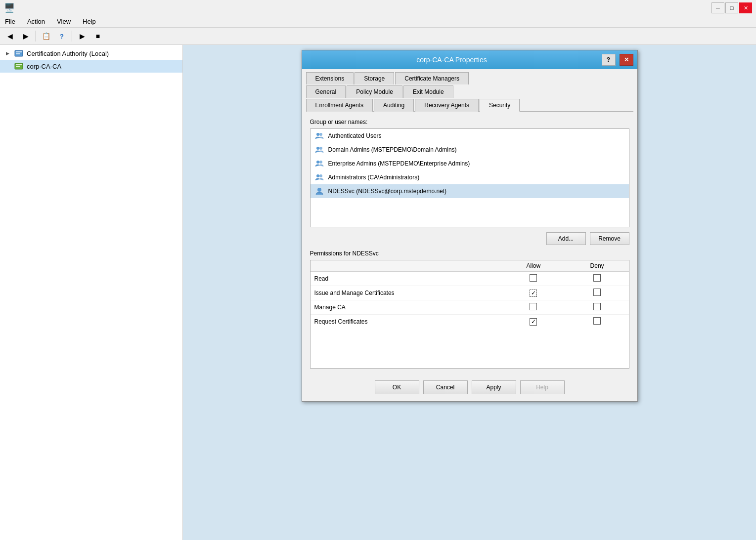 Image resolution: width=756 pixels, height=540 pixels. Describe the element at coordinates (98, 36) in the screenshot. I see `stop-button: ■` at that location.